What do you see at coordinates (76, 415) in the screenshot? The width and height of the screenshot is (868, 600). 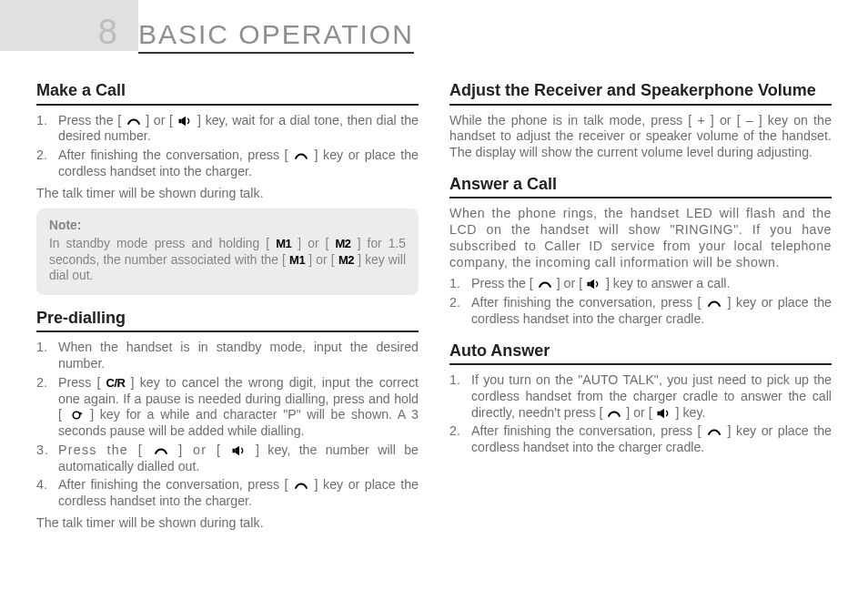 I see `redial-key-icon` at bounding box center [76, 415].